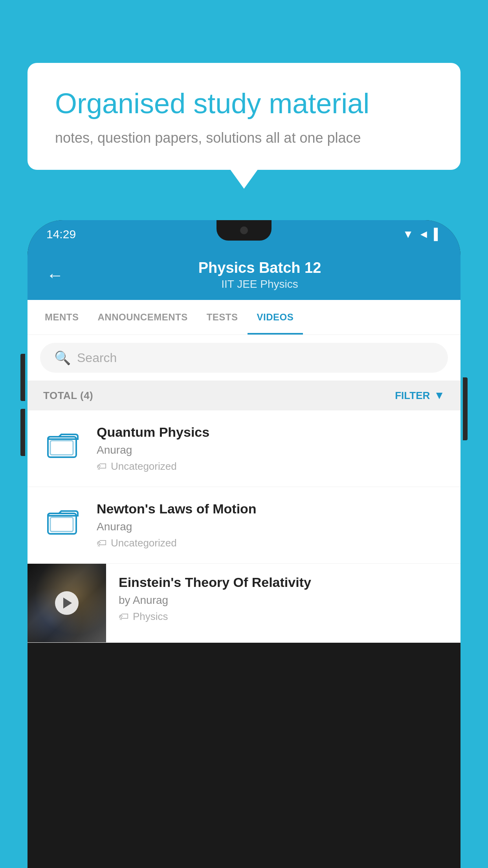 The width and height of the screenshot is (488, 868). What do you see at coordinates (283, 599) in the screenshot?
I see `video-info: Einstein's Theory Of Relativity by Anura…` at bounding box center [283, 599].